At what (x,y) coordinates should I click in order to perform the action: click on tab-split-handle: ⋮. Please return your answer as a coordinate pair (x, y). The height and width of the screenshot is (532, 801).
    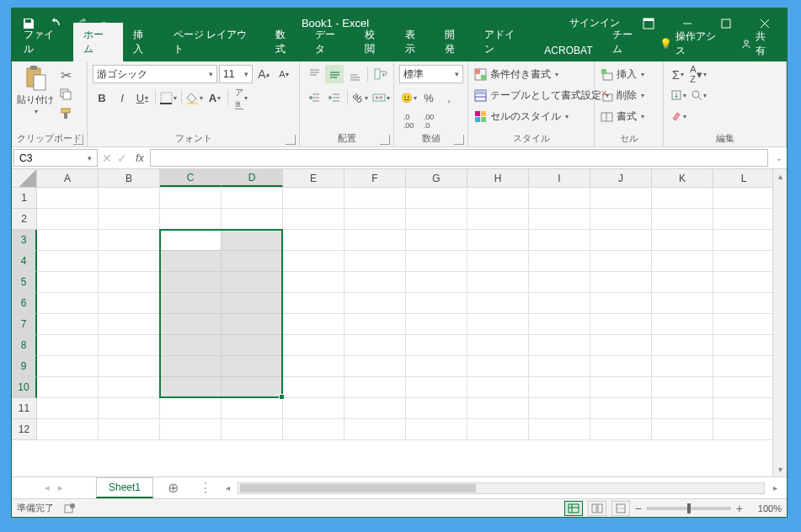
    Looking at the image, I should click on (206, 488).